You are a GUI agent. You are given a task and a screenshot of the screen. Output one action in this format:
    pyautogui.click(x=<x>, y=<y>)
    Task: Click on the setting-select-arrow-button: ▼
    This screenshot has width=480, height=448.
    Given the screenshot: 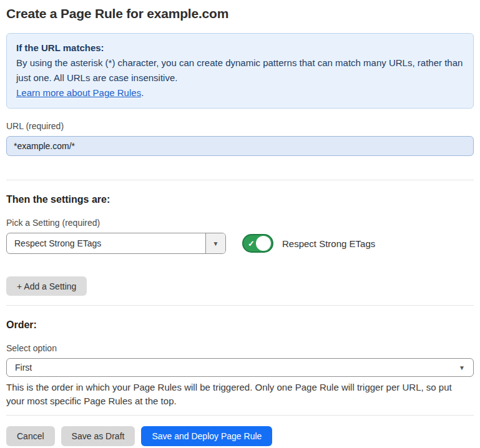 What is the action you would take?
    pyautogui.click(x=215, y=243)
    